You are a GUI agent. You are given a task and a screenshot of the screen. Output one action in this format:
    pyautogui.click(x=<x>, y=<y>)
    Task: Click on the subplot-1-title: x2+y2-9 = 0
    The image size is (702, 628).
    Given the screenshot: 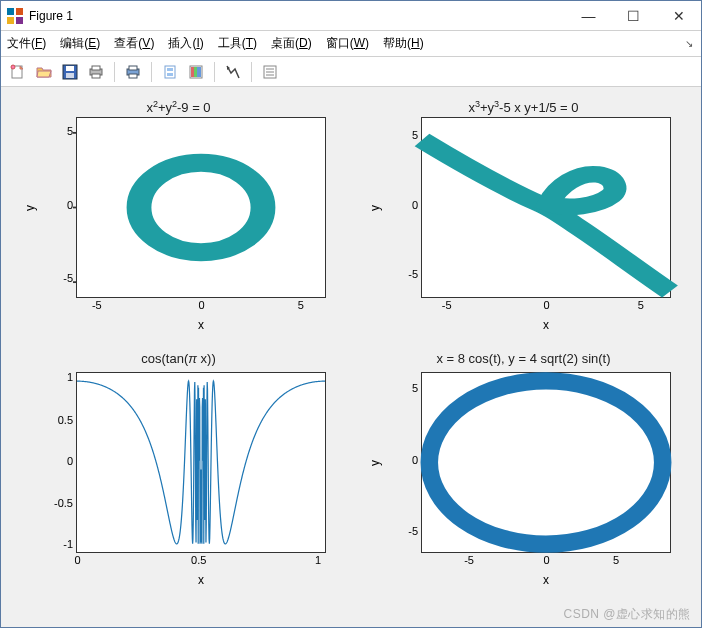 What is the action you would take?
    pyautogui.click(x=178, y=106)
    